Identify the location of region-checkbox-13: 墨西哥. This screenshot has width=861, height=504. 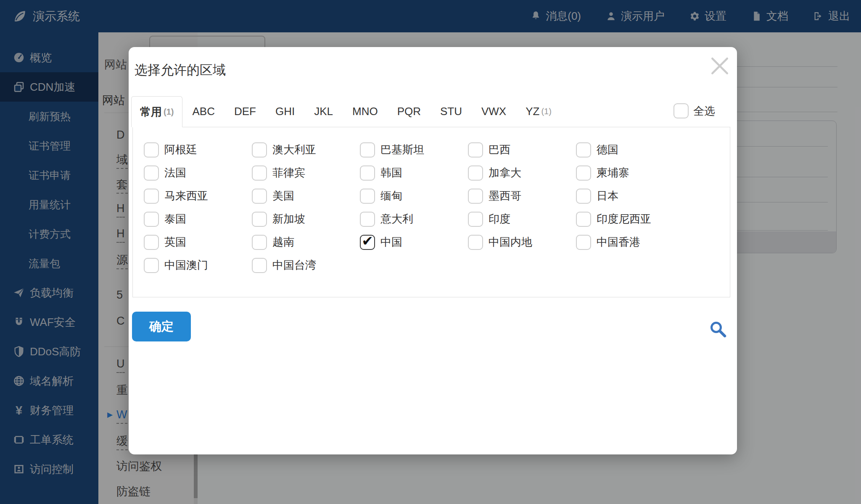
(522, 196).